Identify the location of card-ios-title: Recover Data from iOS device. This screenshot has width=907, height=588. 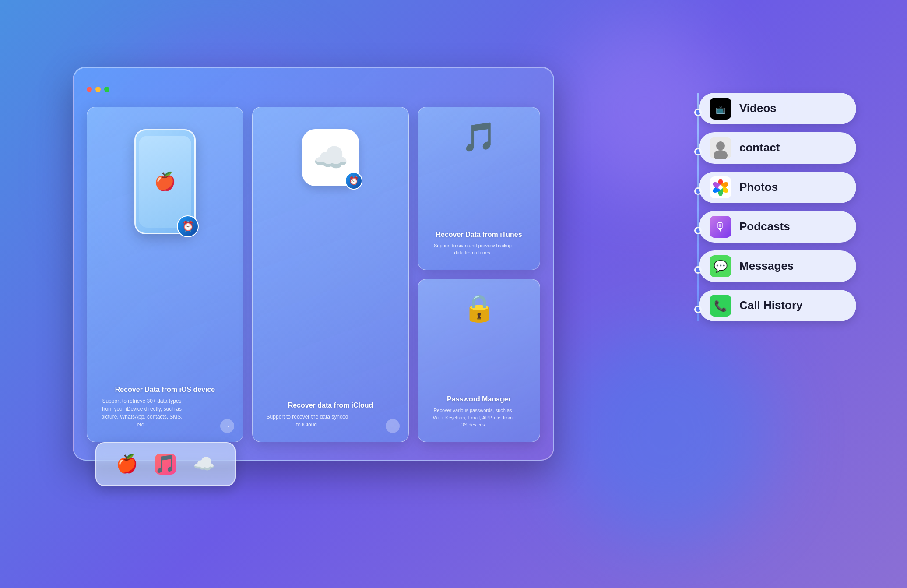
(165, 390).